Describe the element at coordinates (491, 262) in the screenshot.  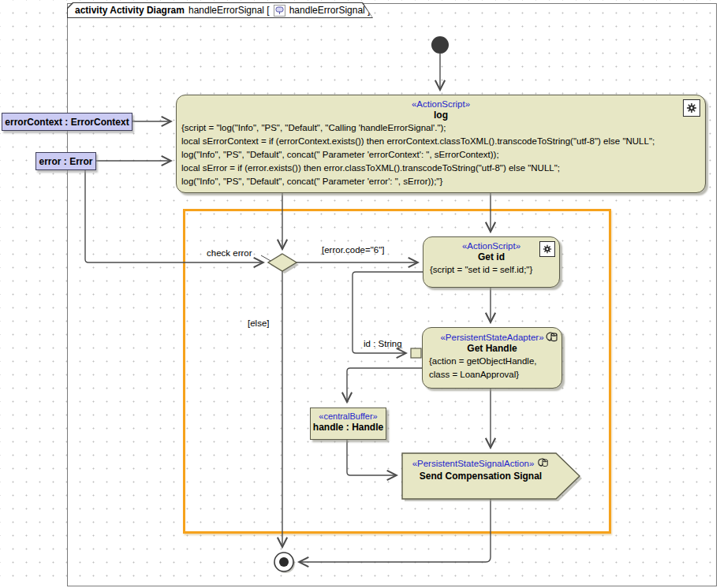
I see `action-node-get-id: «ActionScript» Get id {script = "set id …` at that location.